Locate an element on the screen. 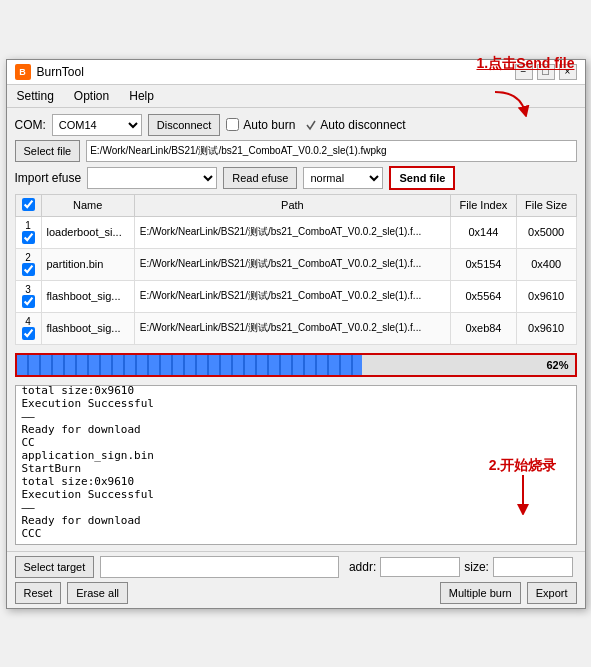 The image size is (591, 667). cell-size: 0x400 is located at coordinates (546, 264).